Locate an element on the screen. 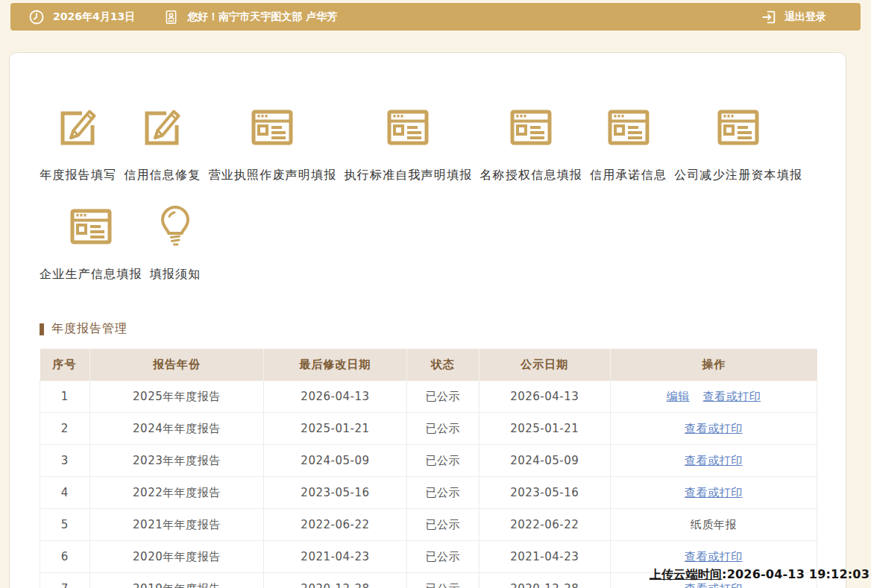 This screenshot has height=588, width=871. publish-date: 2024-05-09 is located at coordinates (544, 461).